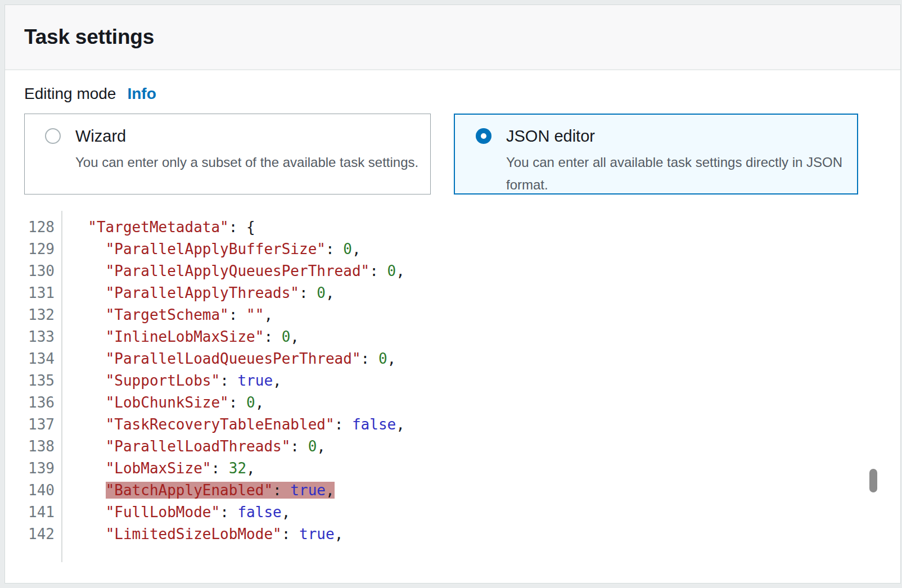 The height and width of the screenshot is (588, 902). I want to click on radio-wizard-icon, so click(53, 136).